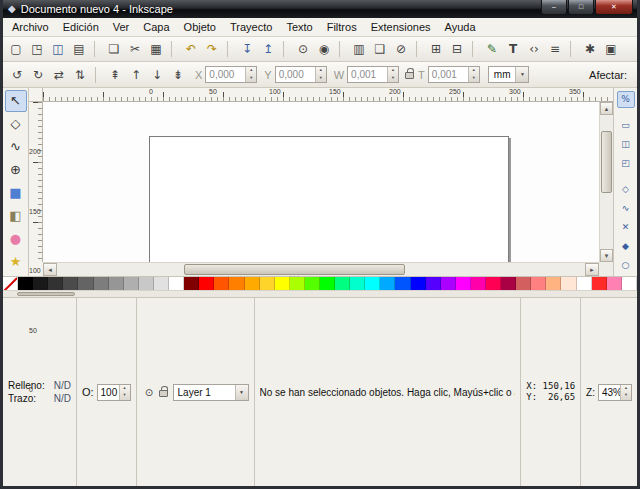  I want to click on unlink-clone-button: ⊘, so click(401, 49).